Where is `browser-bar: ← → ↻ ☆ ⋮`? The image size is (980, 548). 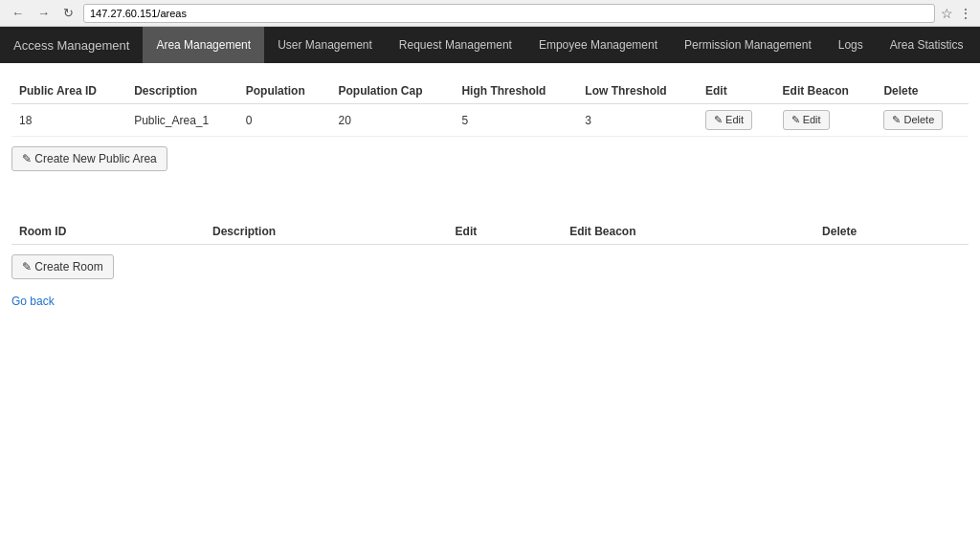 browser-bar: ← → ↻ ☆ ⋮ is located at coordinates (490, 13).